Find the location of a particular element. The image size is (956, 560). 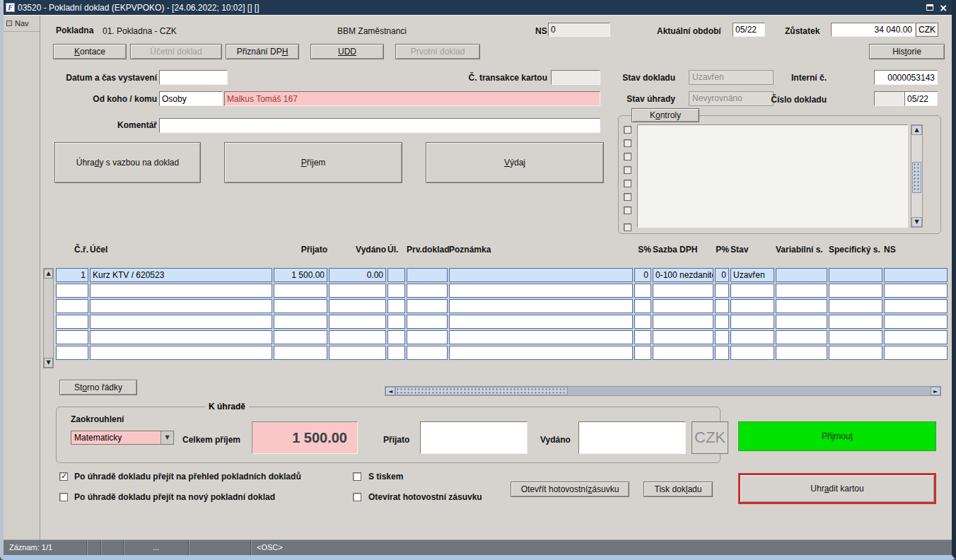

table-cell: 0-100 nezdanite is located at coordinates (683, 275).